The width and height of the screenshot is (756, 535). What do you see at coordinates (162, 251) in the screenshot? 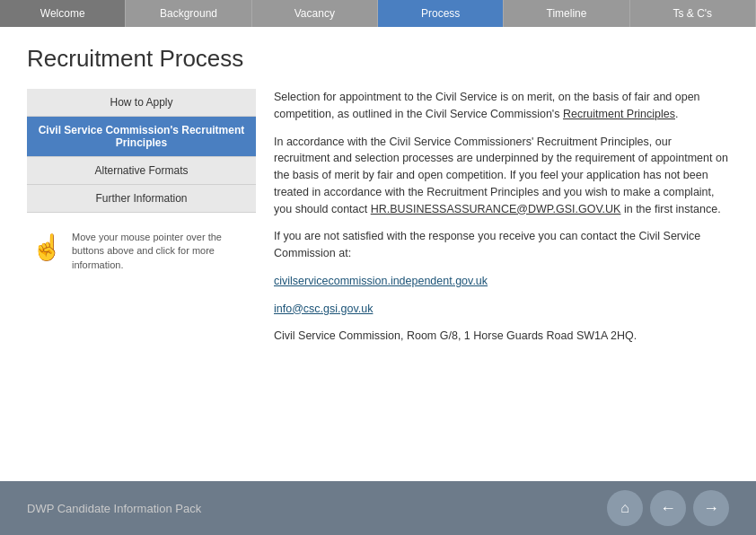
I see `sidebar-hint-text: Move your mouse pointer over the buttons…` at bounding box center [162, 251].